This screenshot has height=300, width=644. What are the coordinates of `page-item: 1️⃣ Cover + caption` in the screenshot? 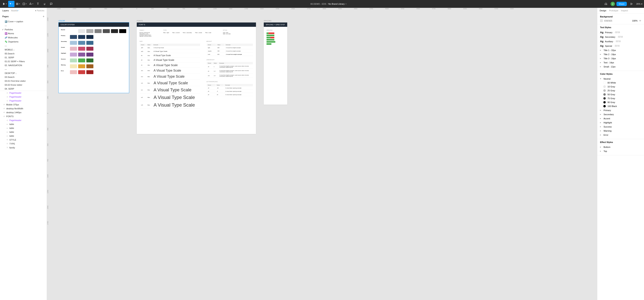 It's located at (24, 22).